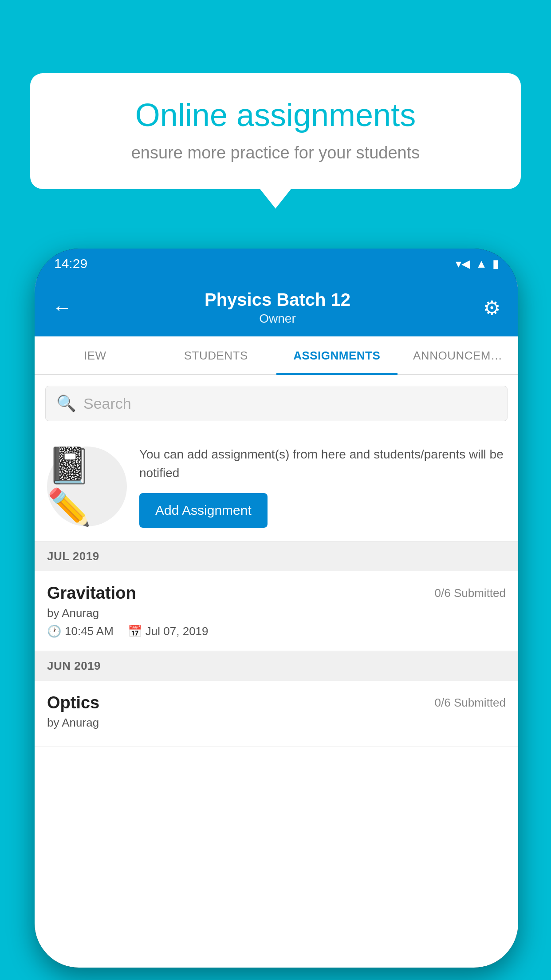 This screenshot has width=551, height=980. What do you see at coordinates (276, 115) in the screenshot?
I see `speech-bubble-title: Online assignments` at bounding box center [276, 115].